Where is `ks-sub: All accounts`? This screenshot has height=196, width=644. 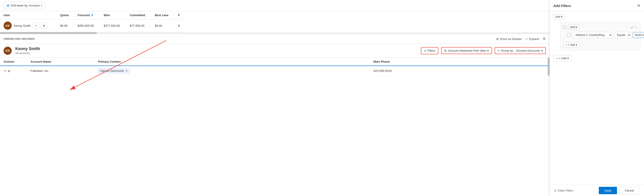
ks-sub: All accounts is located at coordinates (216, 53).